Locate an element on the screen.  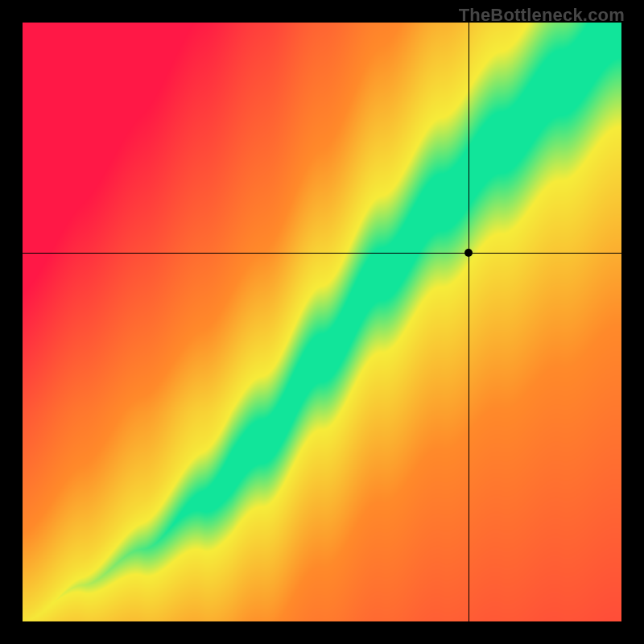
watermark-text: TheBottleneck.com is located at coordinates (542, 15).